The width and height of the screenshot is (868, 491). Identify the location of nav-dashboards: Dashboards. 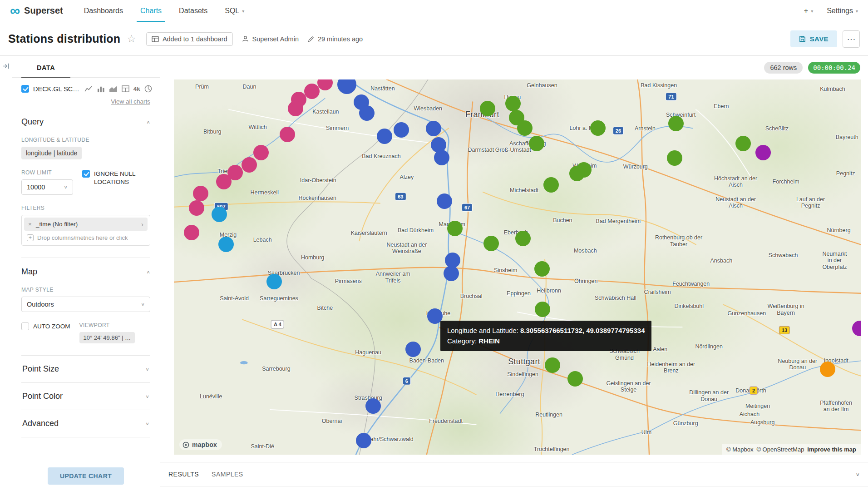
(104, 11).